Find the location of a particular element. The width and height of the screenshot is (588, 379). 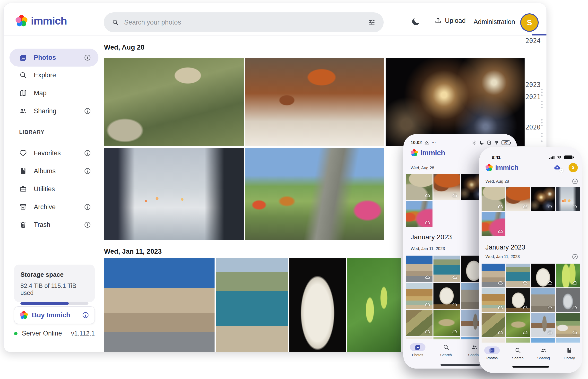

sidebar-item-archive: Archive is located at coordinates (54, 207).